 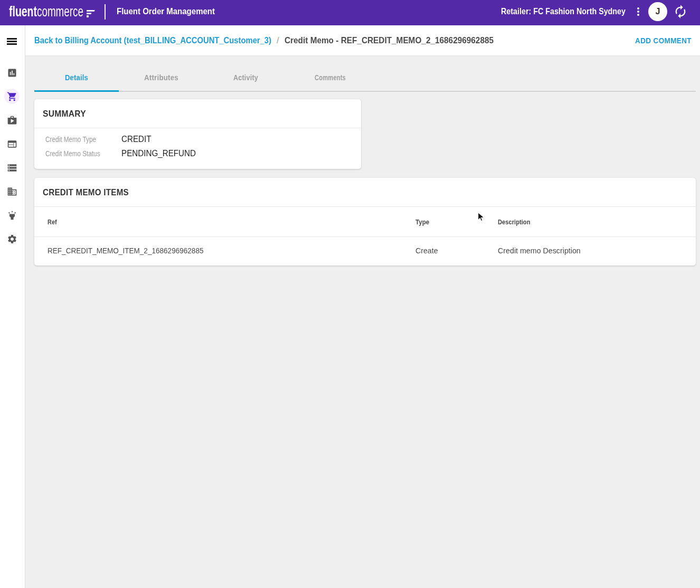 What do you see at coordinates (680, 12) in the screenshot?
I see `refresh-icon` at bounding box center [680, 12].